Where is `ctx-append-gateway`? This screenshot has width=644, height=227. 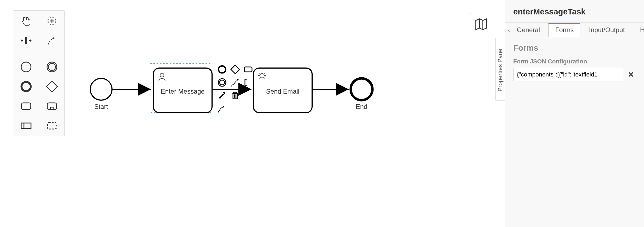
ctx-append-gateway is located at coordinates (235, 69).